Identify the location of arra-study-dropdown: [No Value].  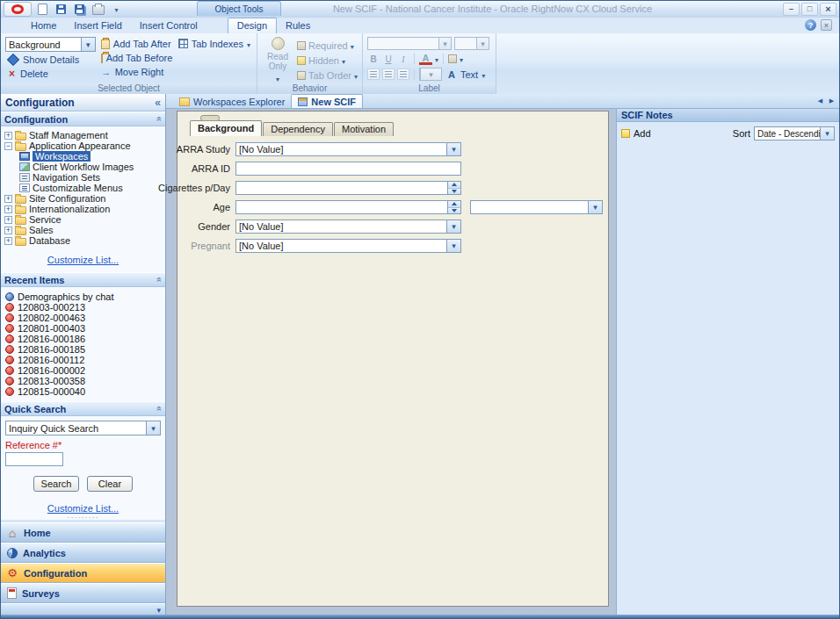
(348, 149).